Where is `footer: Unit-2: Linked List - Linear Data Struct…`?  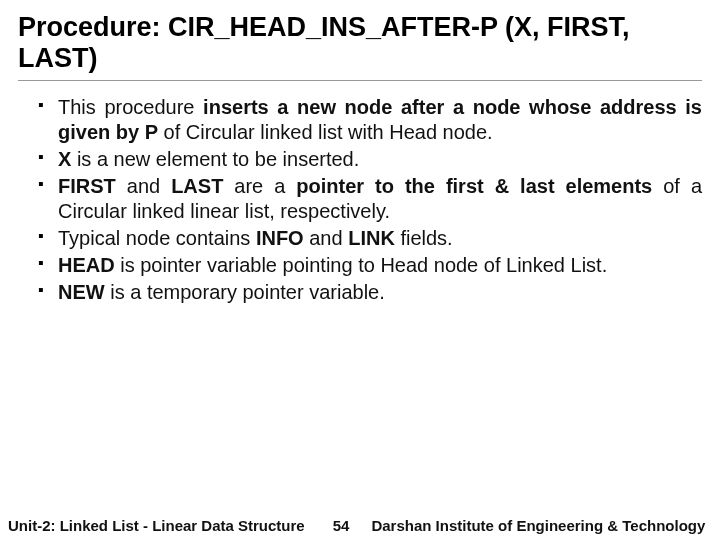 footer: Unit-2: Linked List - Linear Data Struct… is located at coordinates (360, 525).